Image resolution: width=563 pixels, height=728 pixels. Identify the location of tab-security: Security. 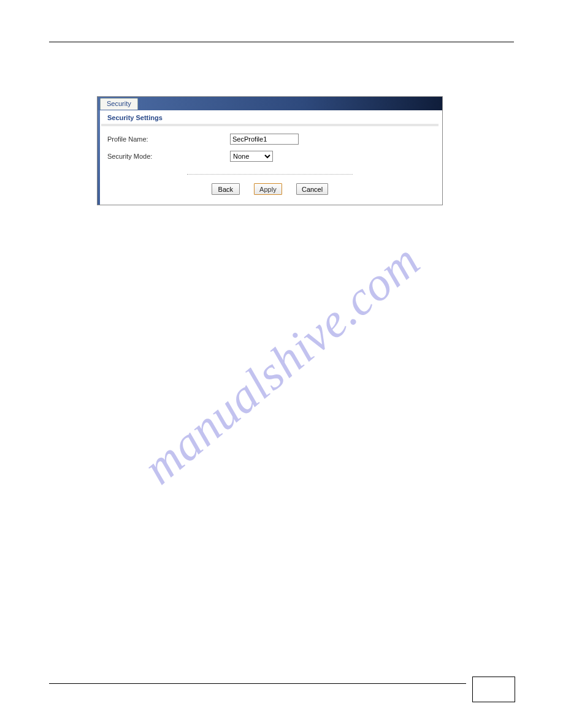
(119, 104).